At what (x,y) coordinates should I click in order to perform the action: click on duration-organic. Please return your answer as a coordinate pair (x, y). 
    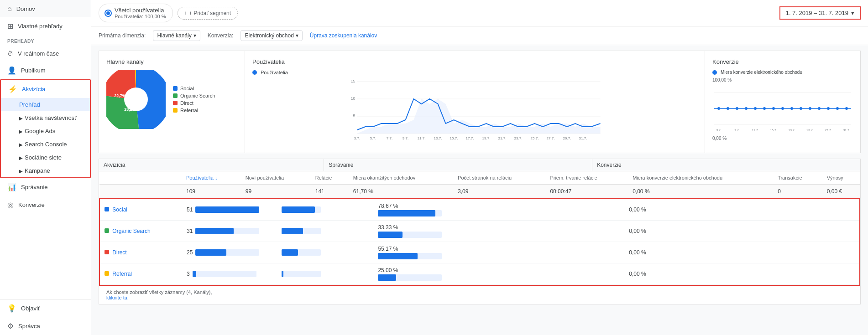
    Looking at the image, I should click on (601, 232).